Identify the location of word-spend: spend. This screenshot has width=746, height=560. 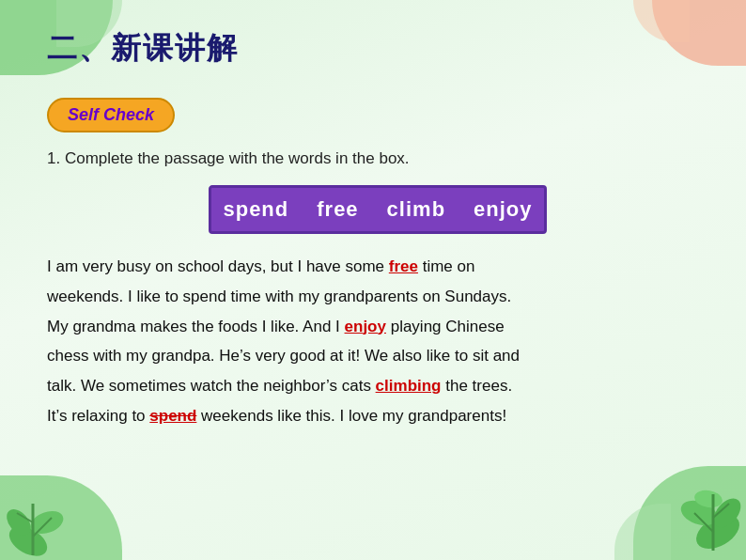
(173, 415).